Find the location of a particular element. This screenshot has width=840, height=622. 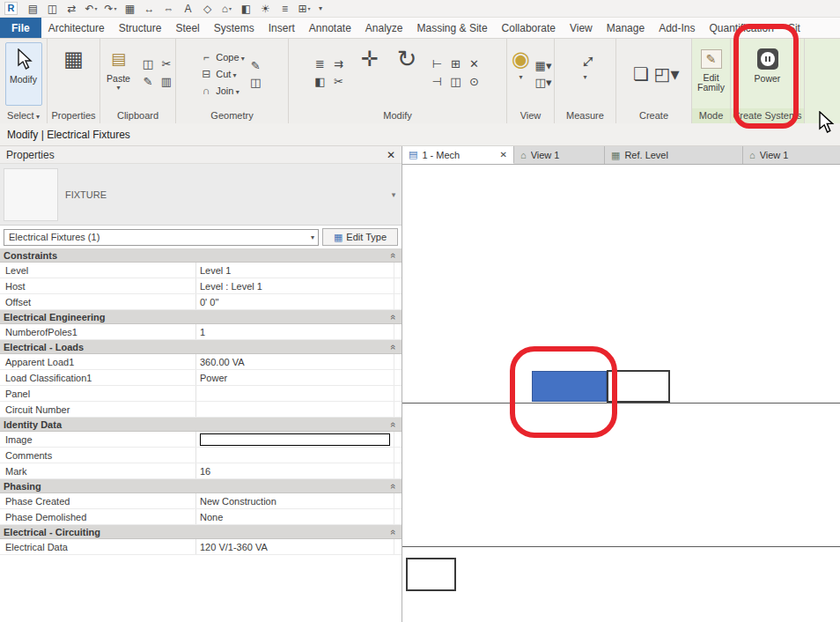

offset-icon: ⇉ is located at coordinates (338, 63).